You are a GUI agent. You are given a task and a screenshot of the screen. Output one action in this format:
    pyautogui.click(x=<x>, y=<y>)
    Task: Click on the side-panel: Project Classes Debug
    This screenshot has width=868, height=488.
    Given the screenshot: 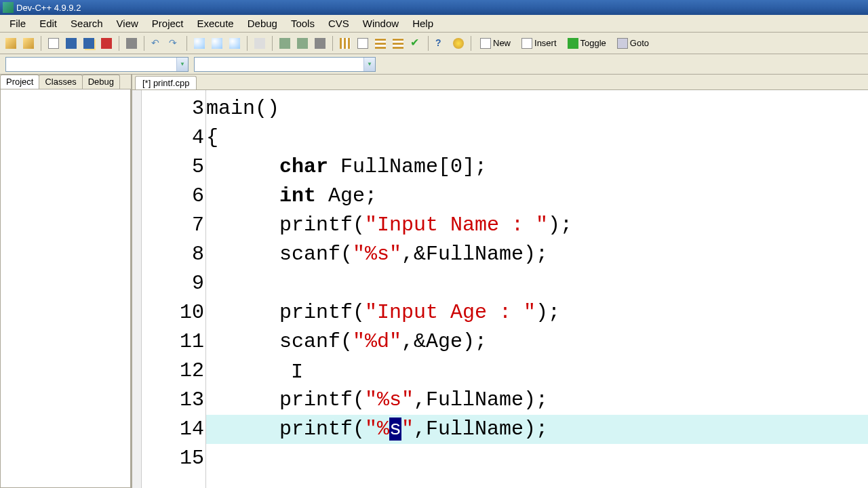 What is the action you would take?
    pyautogui.click(x=66, y=281)
    